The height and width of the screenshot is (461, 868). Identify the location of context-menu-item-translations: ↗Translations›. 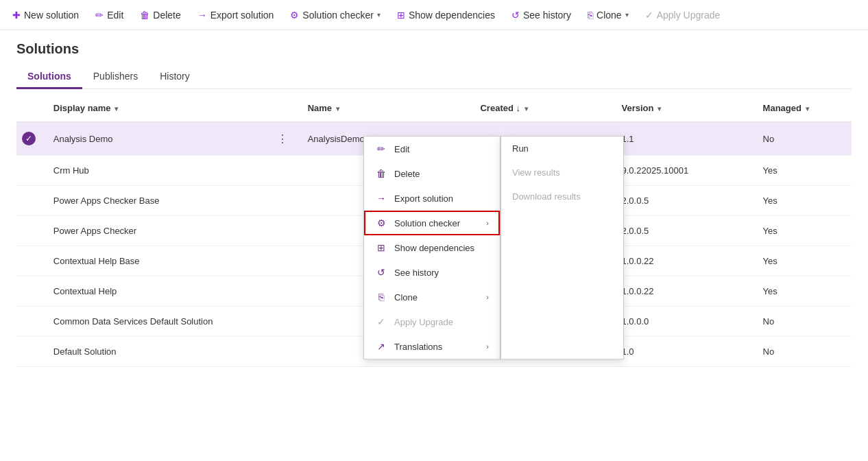
(432, 346).